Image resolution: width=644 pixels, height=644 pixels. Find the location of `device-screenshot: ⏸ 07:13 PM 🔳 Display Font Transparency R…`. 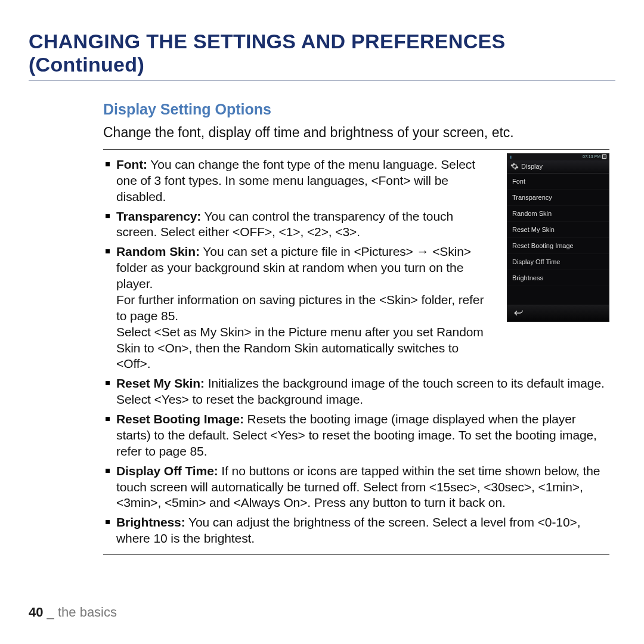

device-screenshot: ⏸ 07:13 PM 🔳 Display Font Transparency R… is located at coordinates (558, 237).